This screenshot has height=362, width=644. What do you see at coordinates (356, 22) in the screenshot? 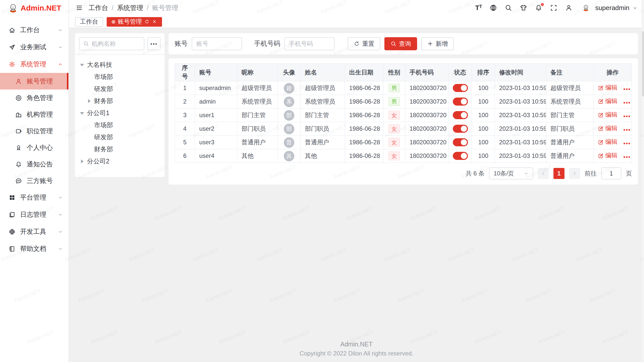
I see `tab-bar: 工作台 账号管理` at bounding box center [356, 22].